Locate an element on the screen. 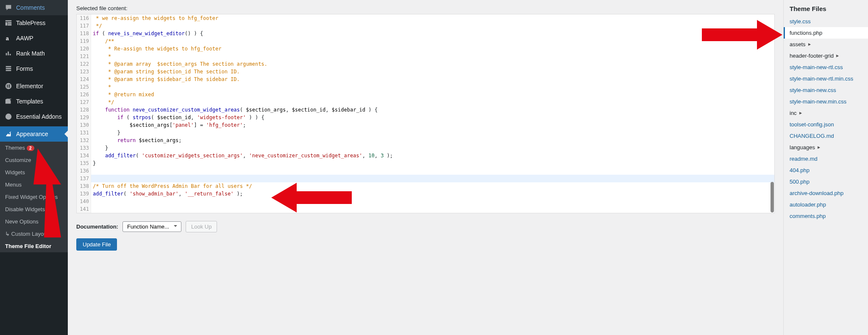  theme-file-changelog-md: CHANGELOG.md is located at coordinates (826, 136).